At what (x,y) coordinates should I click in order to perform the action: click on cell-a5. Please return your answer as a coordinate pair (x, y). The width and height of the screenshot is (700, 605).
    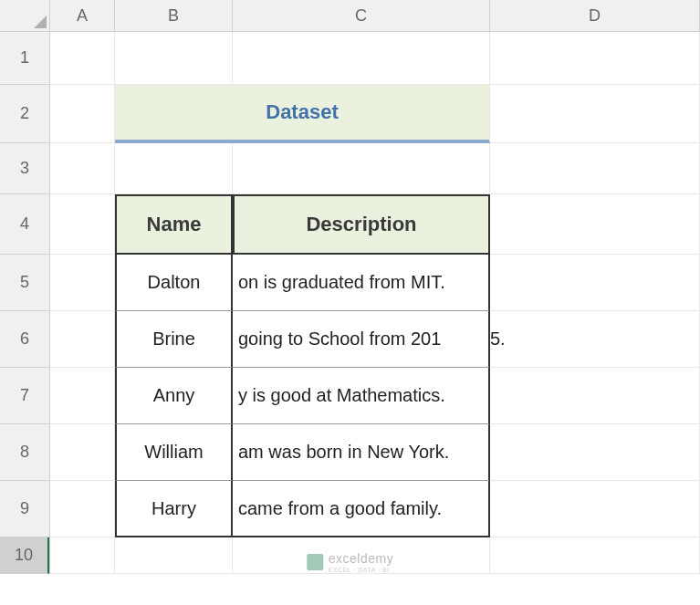
    Looking at the image, I should click on (82, 283).